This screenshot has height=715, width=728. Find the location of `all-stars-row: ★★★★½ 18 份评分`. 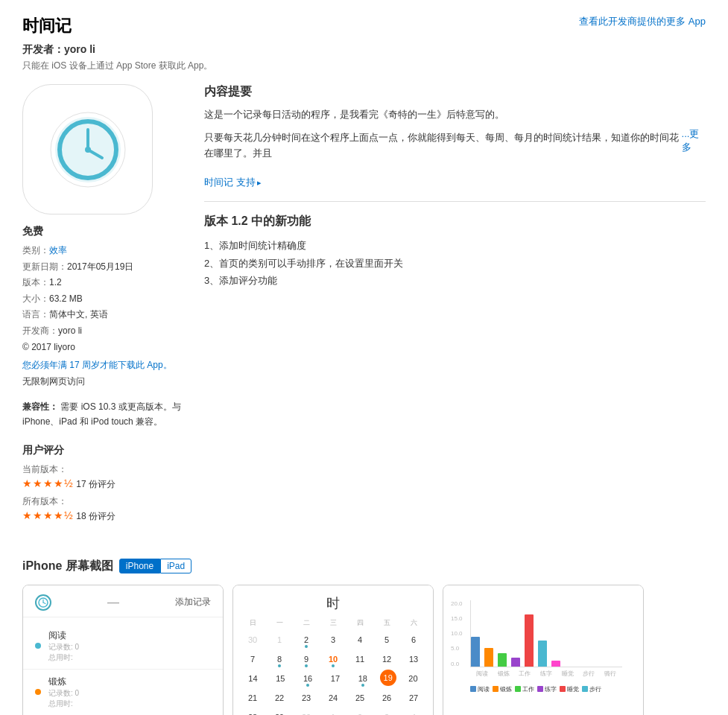

all-stars-row: ★★★★½ 18 份评分 is located at coordinates (104, 516).